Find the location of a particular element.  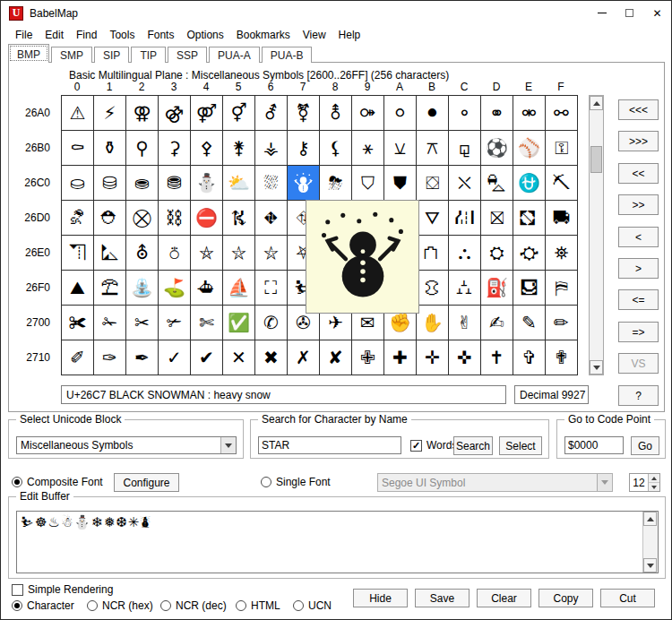

output-mode-character-circle is located at coordinates (17, 606).